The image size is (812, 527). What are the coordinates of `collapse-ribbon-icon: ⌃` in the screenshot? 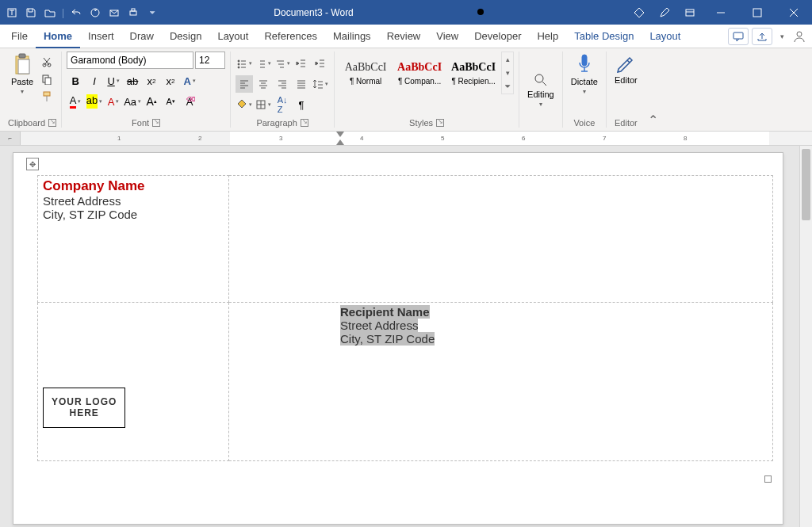 It's located at (653, 90).